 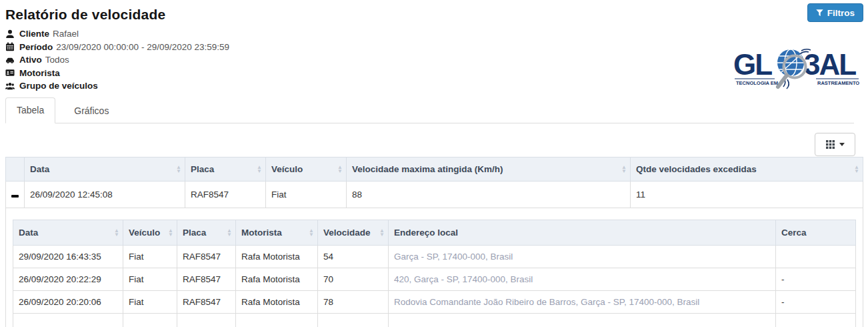 What do you see at coordinates (816, 256) in the screenshot?
I see `cell-cerca` at bounding box center [816, 256].